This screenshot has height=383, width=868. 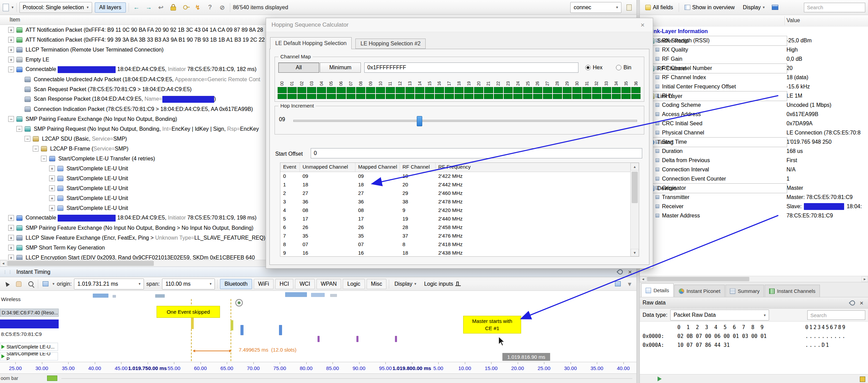 I want to click on table-header-cell: Event, so click(x=290, y=167).